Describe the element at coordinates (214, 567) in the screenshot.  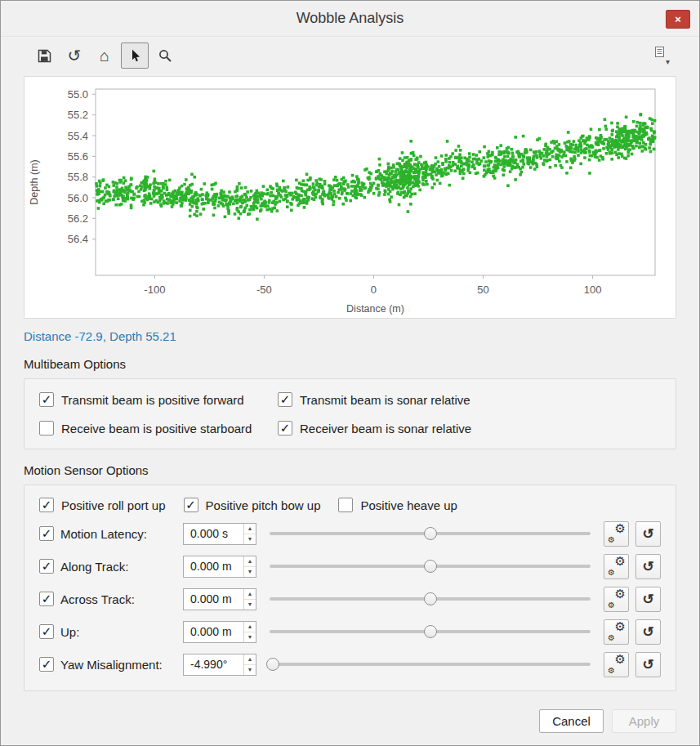
I see `spinbox-value: 0.000 m` at that location.